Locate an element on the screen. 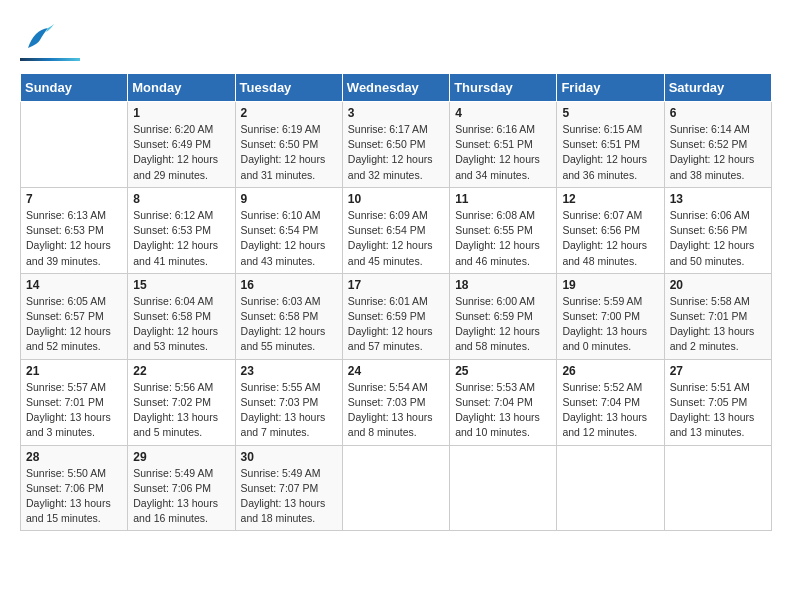 Image resolution: width=792 pixels, height=612 pixels. calendar-cell: 19Sunrise: 5:59 AM Sunset: 7:00 PM Dayli… is located at coordinates (610, 316).